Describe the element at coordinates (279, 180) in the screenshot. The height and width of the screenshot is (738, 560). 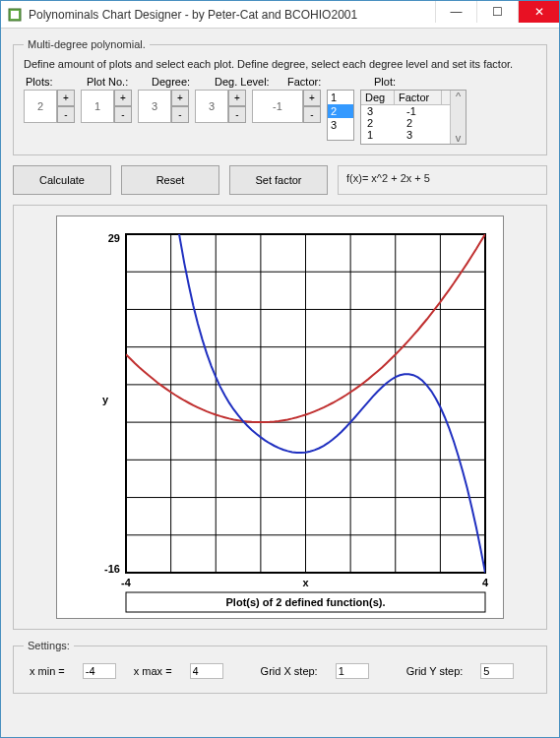
I see `set-factor-button: Set factor` at that location.